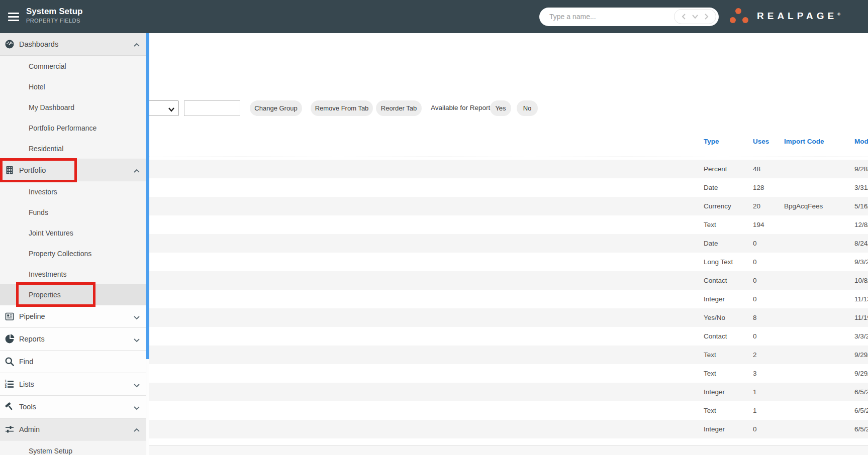 The width and height of the screenshot is (868, 455). I want to click on gavel-icon, so click(10, 407).